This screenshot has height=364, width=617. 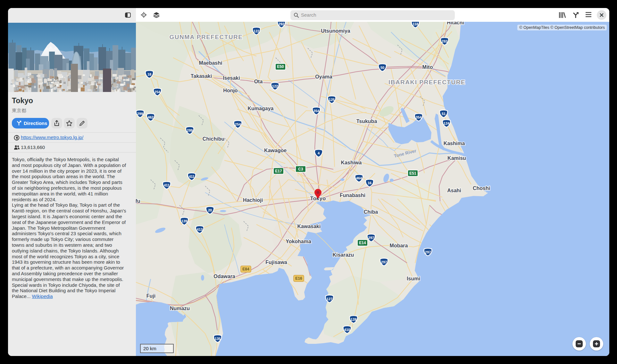 I want to click on svg-text: Asahi, so click(x=454, y=190).